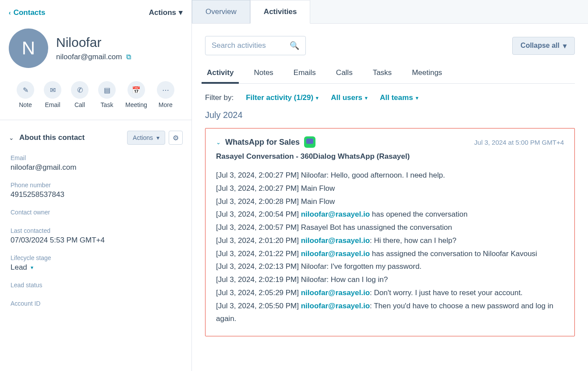  I want to click on about-actions-label: Actions, so click(143, 138).